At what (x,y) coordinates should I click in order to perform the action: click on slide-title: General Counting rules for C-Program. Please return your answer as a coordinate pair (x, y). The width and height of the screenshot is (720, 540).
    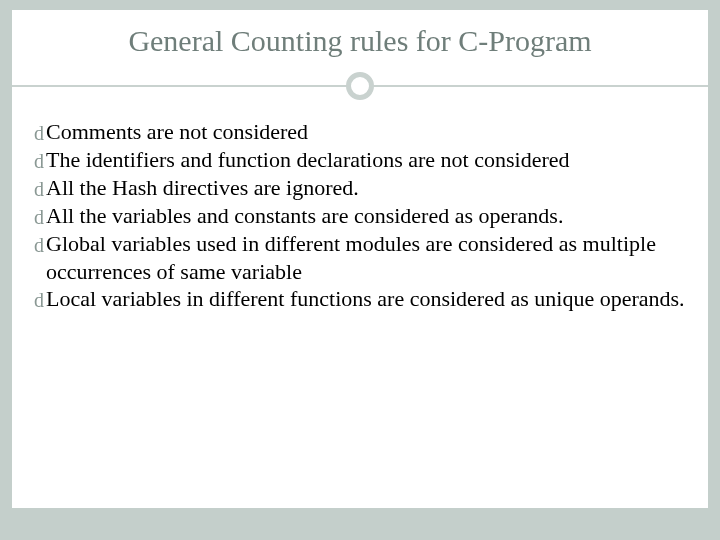
    Looking at the image, I should click on (360, 39).